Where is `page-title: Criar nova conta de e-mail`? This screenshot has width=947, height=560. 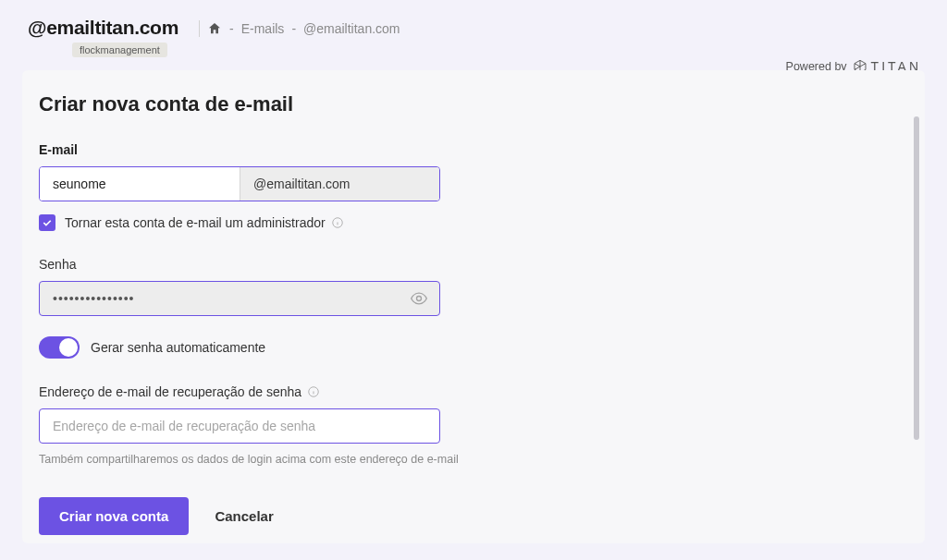
page-title: Criar nova conta de e-mail is located at coordinates (332, 104).